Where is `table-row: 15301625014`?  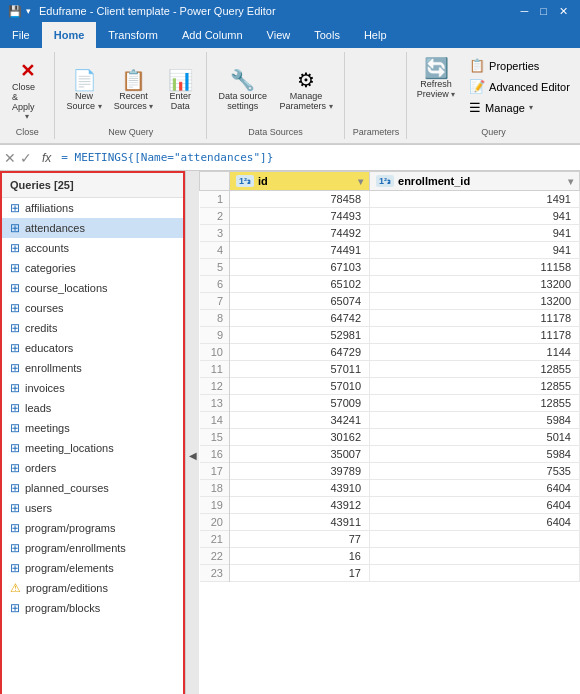 table-row: 15301625014 is located at coordinates (390, 438).